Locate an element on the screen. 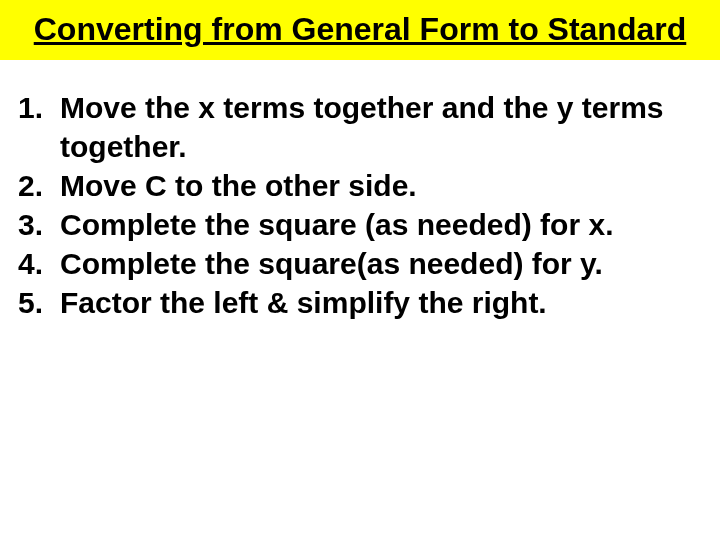 This screenshot has height=540, width=720. list-number: 3. is located at coordinates (39, 224).